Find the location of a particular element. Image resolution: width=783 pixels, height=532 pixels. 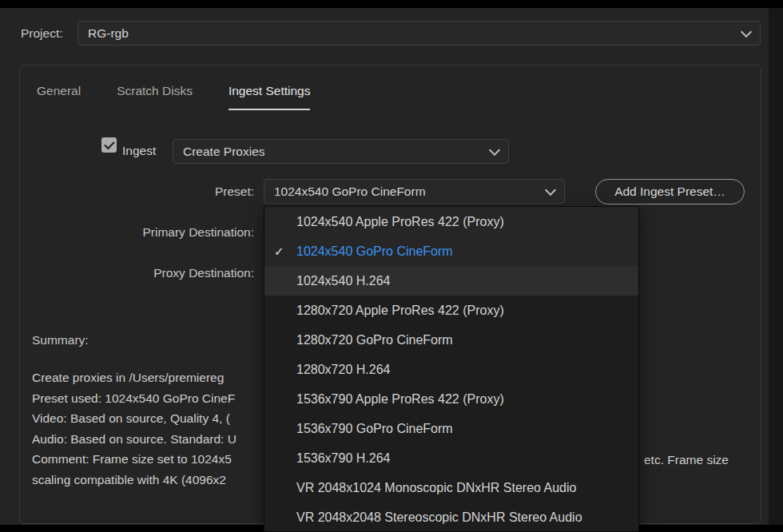

preset-label: Preset: is located at coordinates (151, 192).